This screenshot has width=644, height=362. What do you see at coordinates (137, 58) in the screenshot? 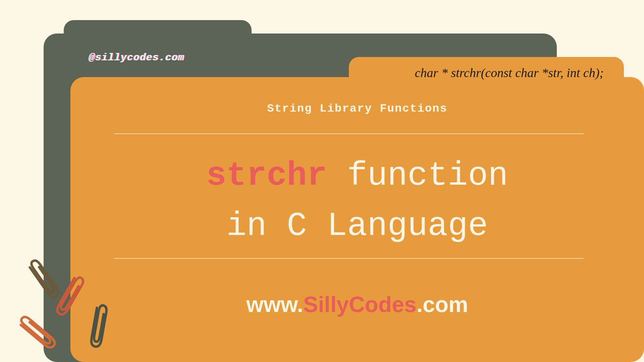
I see `handle-text: @sillycodes.com` at bounding box center [137, 58].